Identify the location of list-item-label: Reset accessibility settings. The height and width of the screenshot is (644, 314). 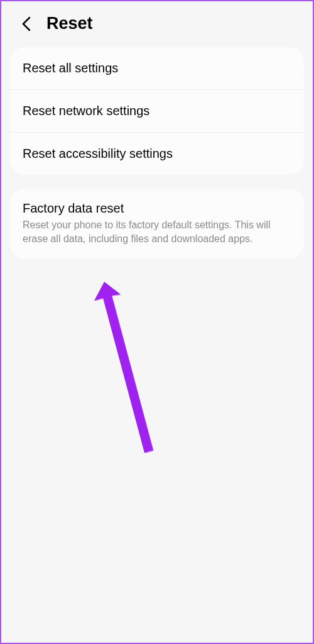
(157, 153).